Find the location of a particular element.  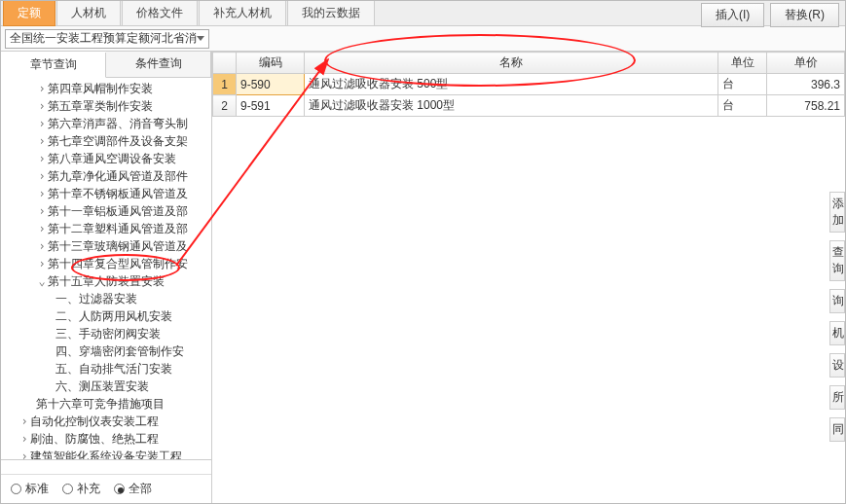

table-row: 2 9-591 通风过滤吸收器安装 1000型 台 758.21 is located at coordinates (530, 106).